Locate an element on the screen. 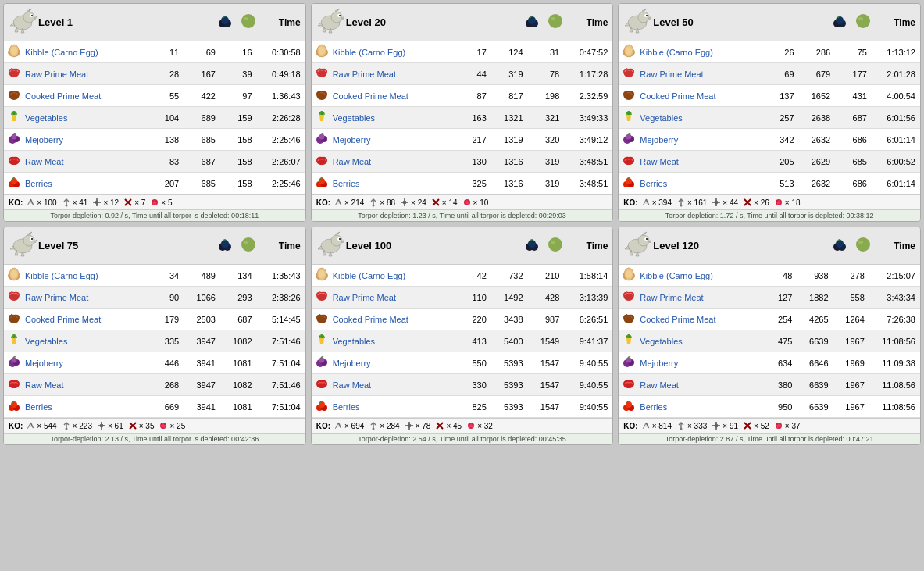 This screenshot has width=924, height=571. table-row: Raw Meat 83 687 158 2:26:07 is located at coordinates (155, 162).